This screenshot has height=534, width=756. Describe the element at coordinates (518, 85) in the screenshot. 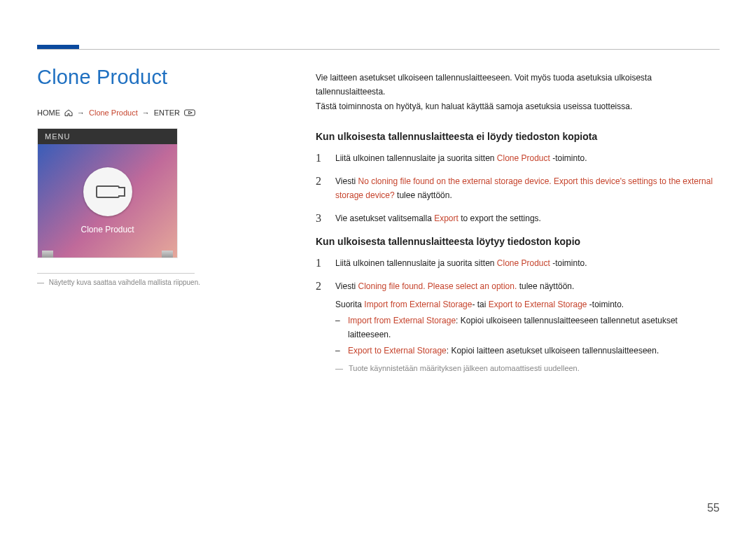

I see `intro-line: Vie laitteen asetukset ulkoiseen tallenn…` at that location.